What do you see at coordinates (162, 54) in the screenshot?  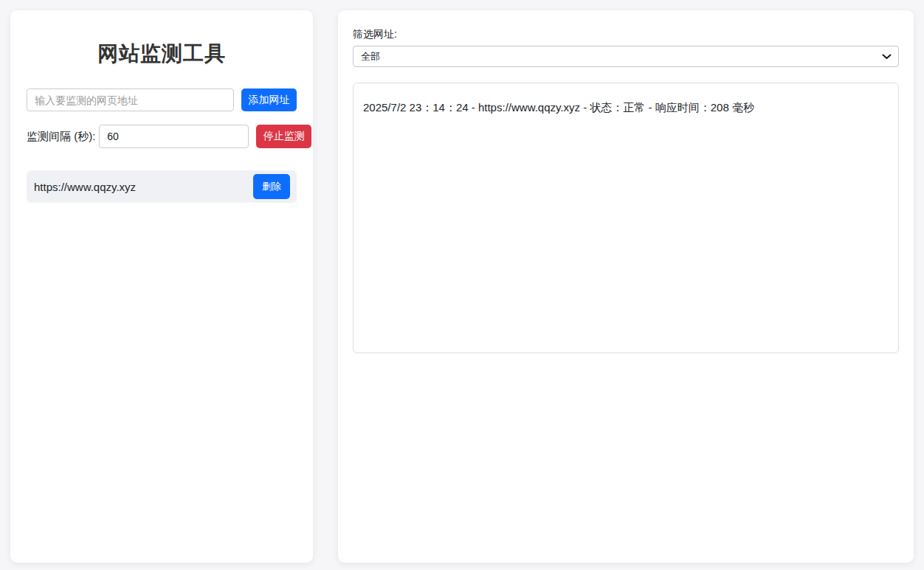 I see `page-title: 网站监测工具` at bounding box center [162, 54].